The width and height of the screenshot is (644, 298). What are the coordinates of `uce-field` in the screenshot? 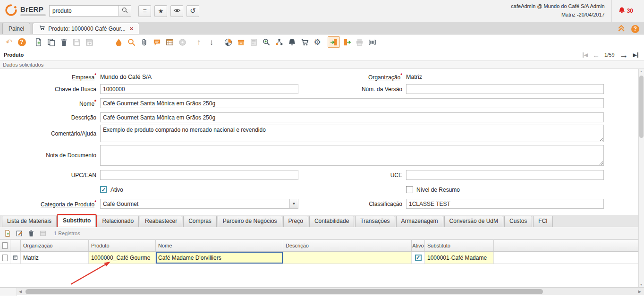 It's located at (505, 175).